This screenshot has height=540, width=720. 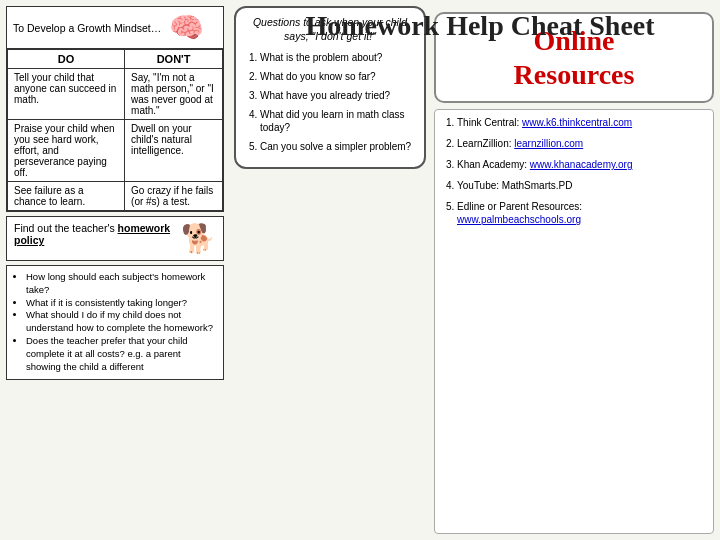 What do you see at coordinates (115, 238) in the screenshot?
I see `homework-policy-box: Find out the teacher's homework policy 🐕` at bounding box center [115, 238].